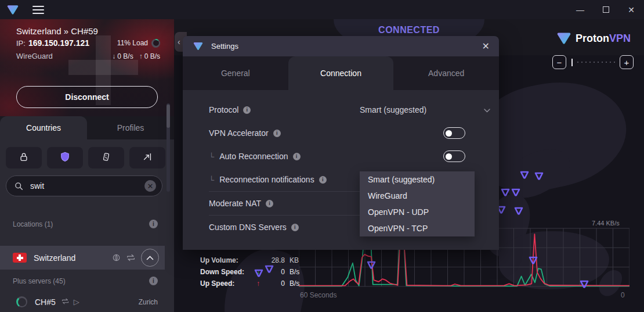 The image size is (644, 312). What do you see at coordinates (606, 9) in the screenshot?
I see `window-controls: — ✕` at bounding box center [606, 9].